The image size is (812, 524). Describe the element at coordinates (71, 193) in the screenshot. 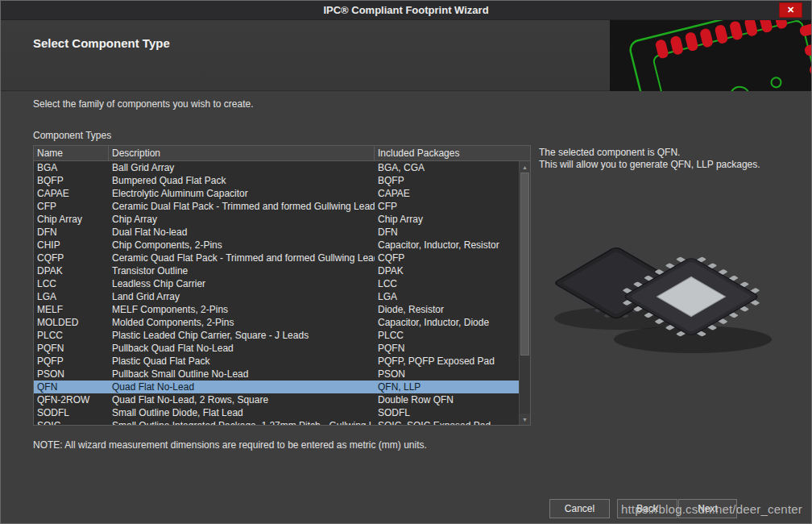

I see `cell-name: CAPAE` at that location.